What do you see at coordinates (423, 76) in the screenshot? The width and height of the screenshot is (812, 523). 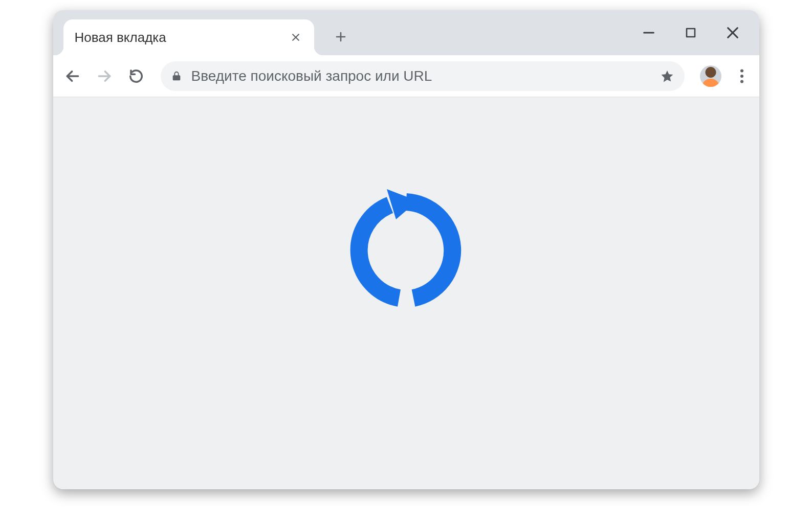 I see `omnibox` at bounding box center [423, 76].